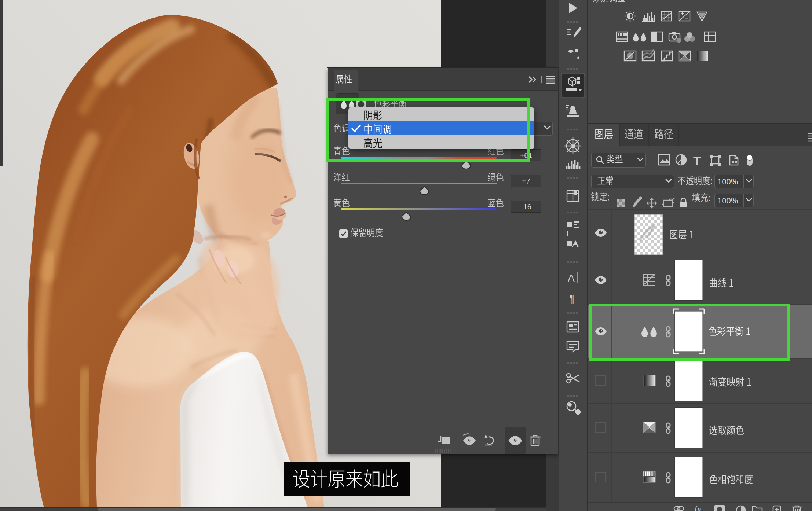  Describe the element at coordinates (698, 507) in the screenshot. I see `svg-text: fx` at that location.